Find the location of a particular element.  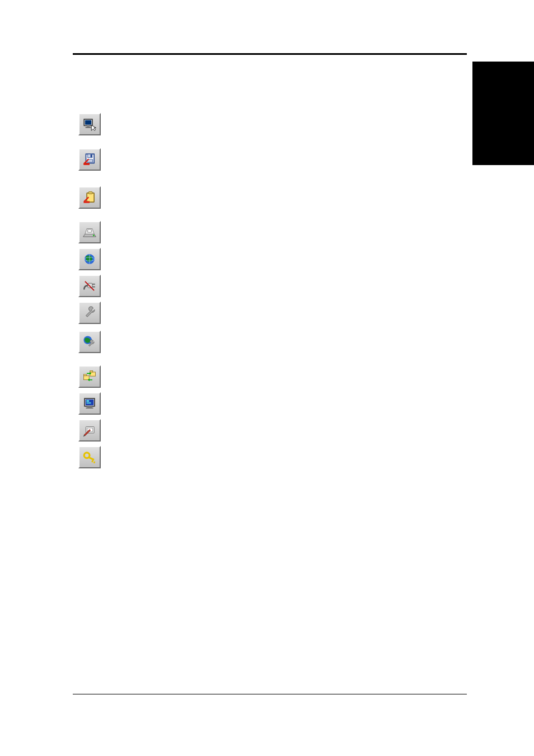

blue-screen-icon is located at coordinates (90, 403).